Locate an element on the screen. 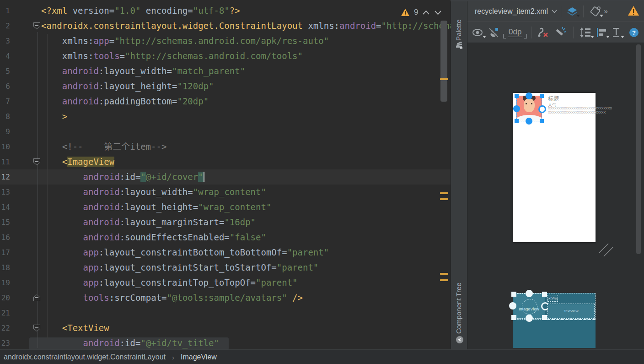  design-scrollbar is located at coordinates (639, 149).